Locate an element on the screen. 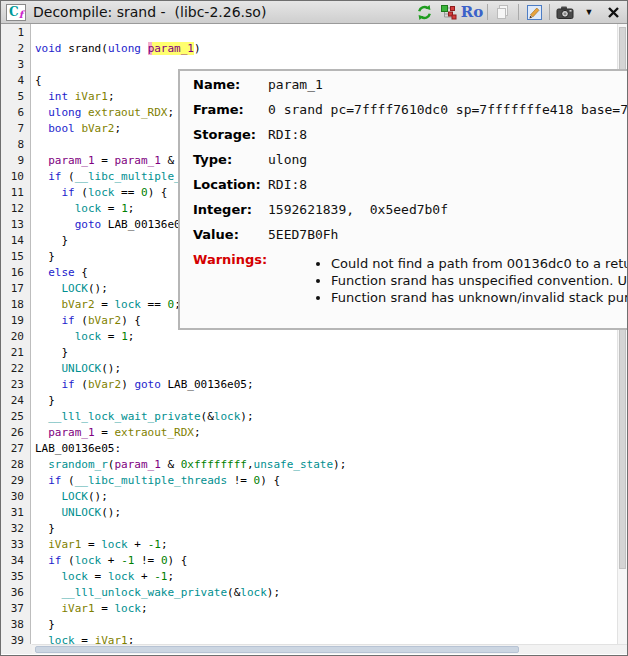 The width and height of the screenshot is (628, 656). tooltip-row: Integer:1592621839, 0x5eed7b0f is located at coordinates (410, 214).